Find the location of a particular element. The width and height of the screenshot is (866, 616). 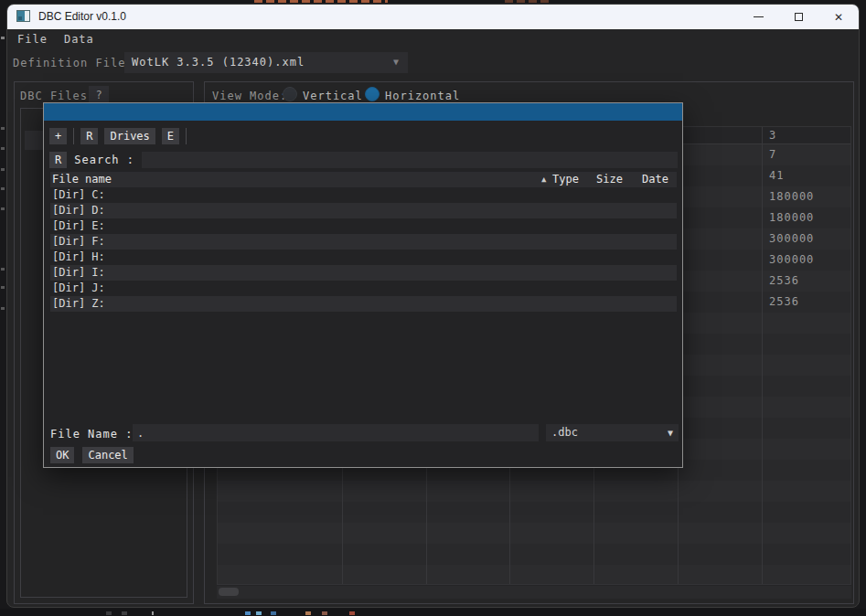

background-taskbar-sliver is located at coordinates (433, 612).